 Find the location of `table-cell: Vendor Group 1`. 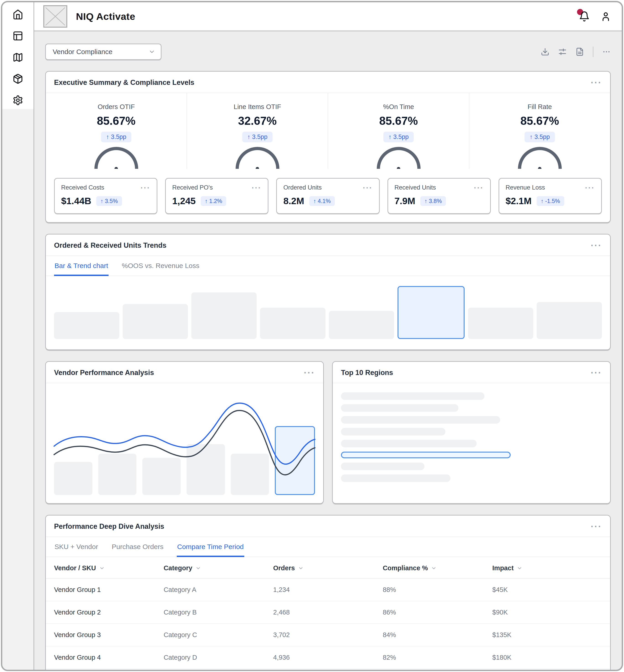

table-cell: Vendor Group 1 is located at coordinates (109, 590).